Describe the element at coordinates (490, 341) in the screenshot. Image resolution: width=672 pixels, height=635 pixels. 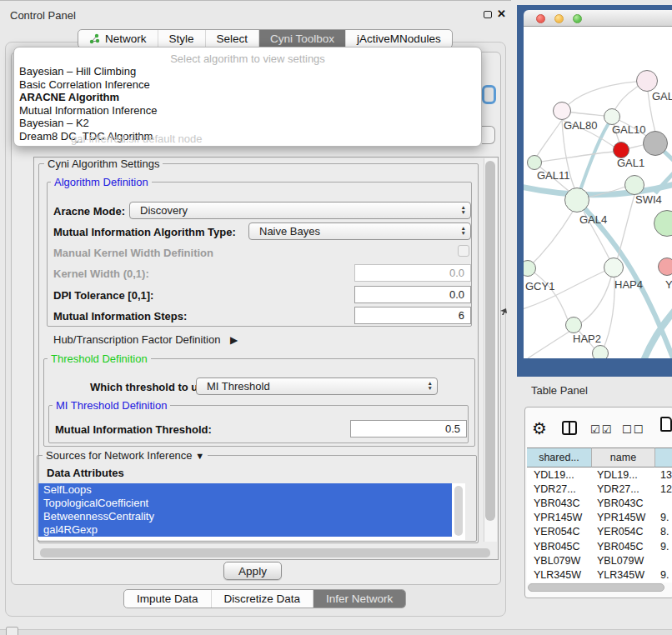
I see `settings-vertical-scrollbar-thumb` at that location.